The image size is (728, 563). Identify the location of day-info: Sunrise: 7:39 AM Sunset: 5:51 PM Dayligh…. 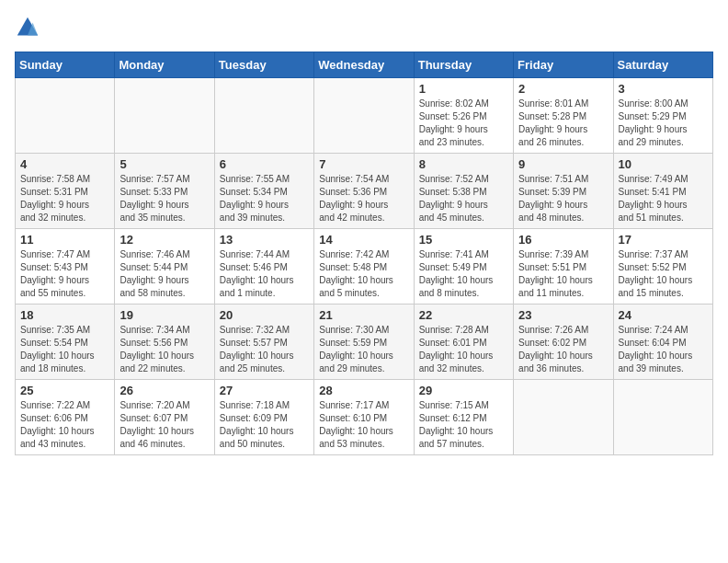
(563, 274).